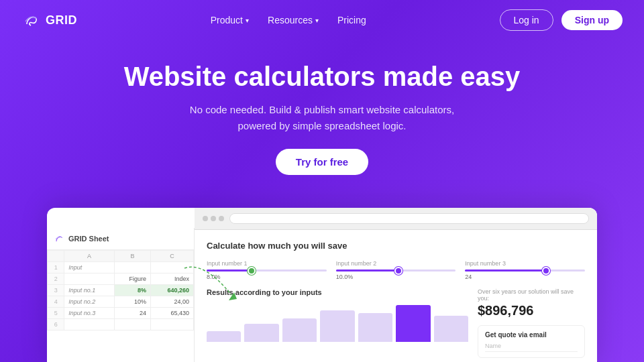 The image size is (644, 362). I want to click on cell-b: Figure, so click(132, 279).